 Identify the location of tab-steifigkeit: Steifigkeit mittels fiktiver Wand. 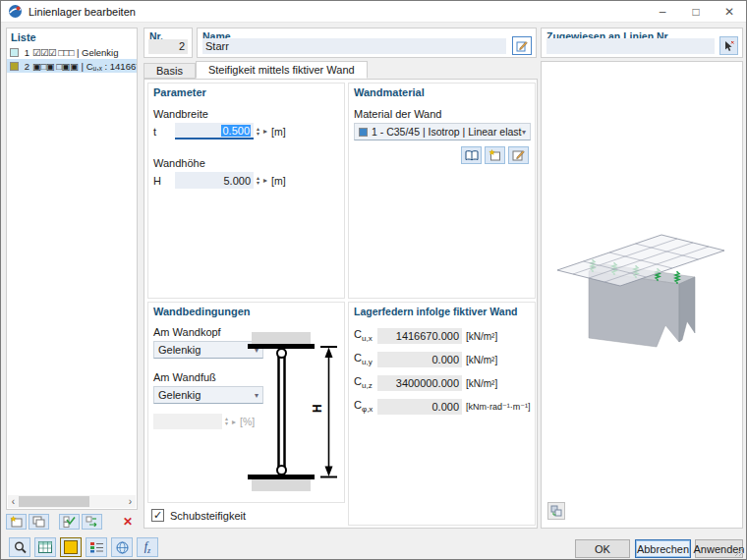
(281, 70).